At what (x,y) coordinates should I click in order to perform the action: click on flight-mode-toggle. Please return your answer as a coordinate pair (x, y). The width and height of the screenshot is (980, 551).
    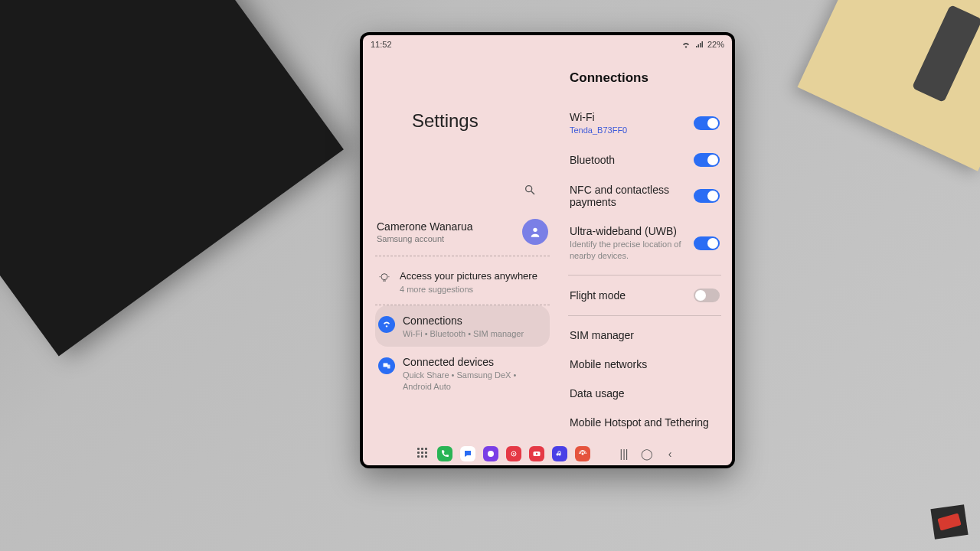
    Looking at the image, I should click on (707, 295).